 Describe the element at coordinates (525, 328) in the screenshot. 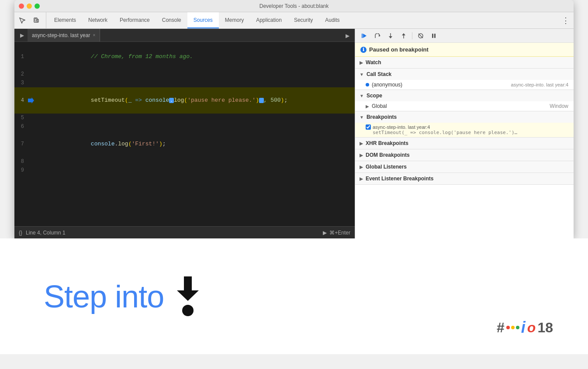

I see `io18-logo: # i o 18` at that location.